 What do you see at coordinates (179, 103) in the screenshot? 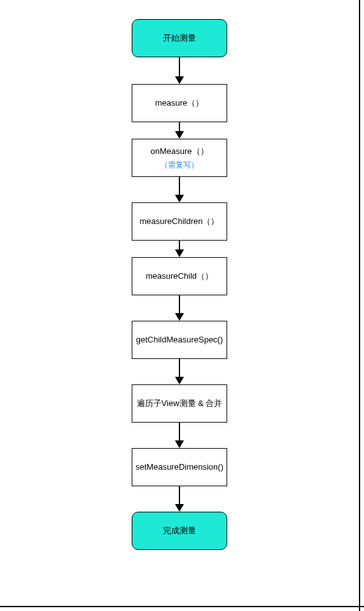
I see `node-label: measure（）` at bounding box center [179, 103].